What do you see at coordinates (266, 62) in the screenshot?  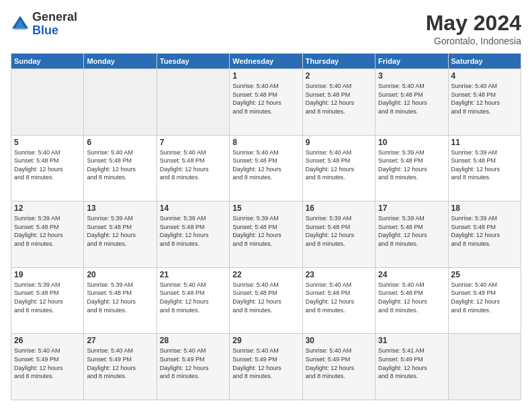 I see `col-wednesday: Wednesday` at bounding box center [266, 62].